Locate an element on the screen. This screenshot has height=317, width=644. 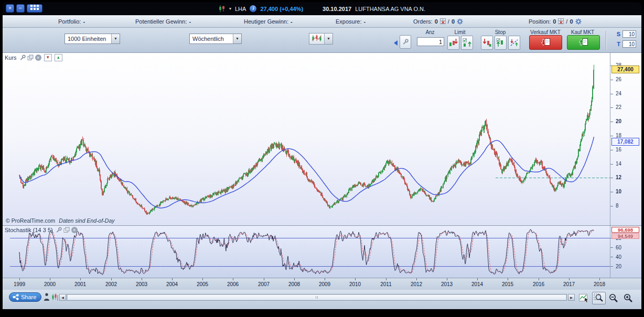
scroll-left-button: ◀ is located at coordinates (63, 298).